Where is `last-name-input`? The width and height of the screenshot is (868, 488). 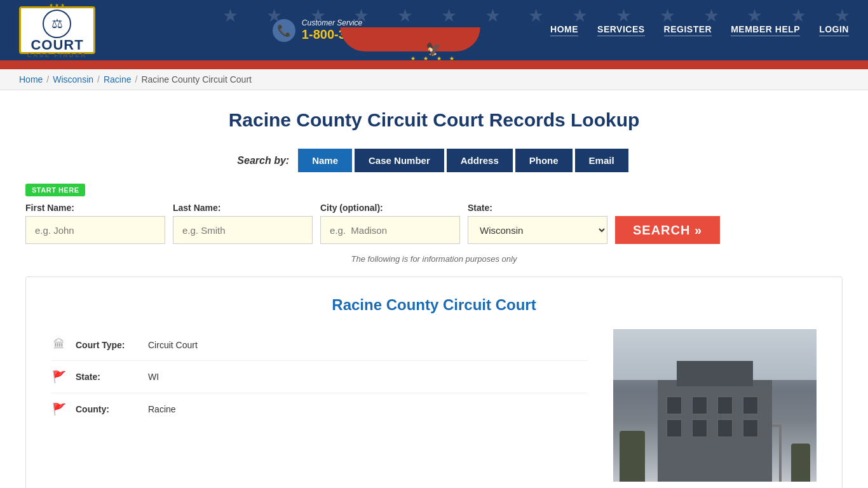 last-name-input is located at coordinates (243, 230).